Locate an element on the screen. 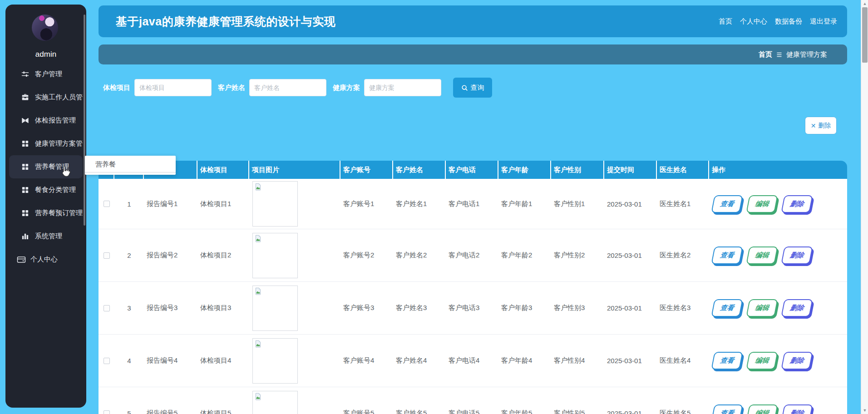  sliders-icon is located at coordinates (25, 74).